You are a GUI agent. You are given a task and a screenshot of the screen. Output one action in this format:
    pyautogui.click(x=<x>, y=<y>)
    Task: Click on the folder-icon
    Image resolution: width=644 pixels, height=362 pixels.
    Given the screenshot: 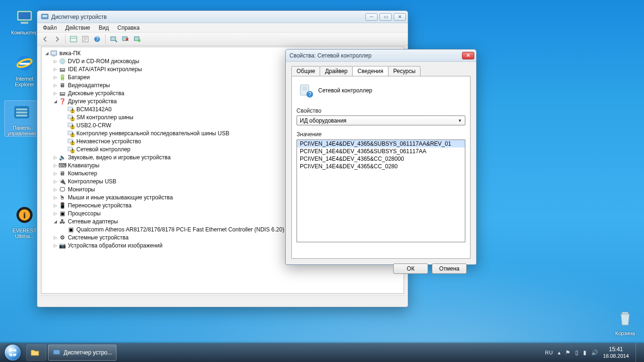 What is the action you would take?
    pyautogui.click(x=35, y=353)
    